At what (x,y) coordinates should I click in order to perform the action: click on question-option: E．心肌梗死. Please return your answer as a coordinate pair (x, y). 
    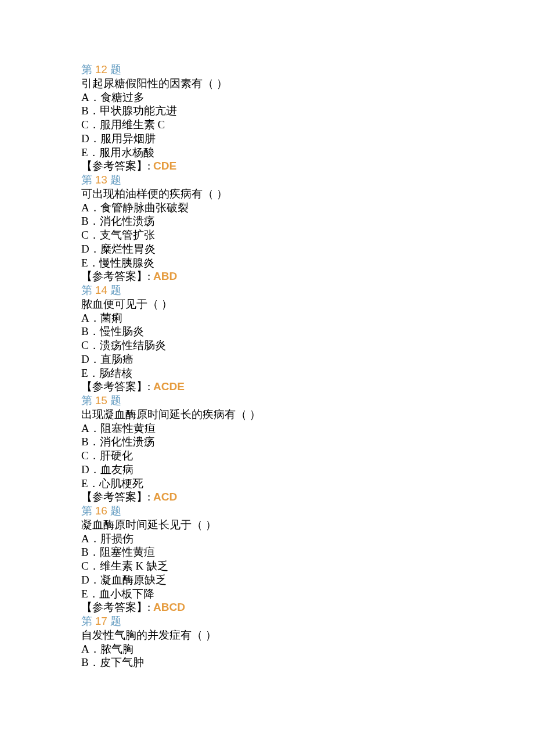
    Looking at the image, I should click on (308, 484).